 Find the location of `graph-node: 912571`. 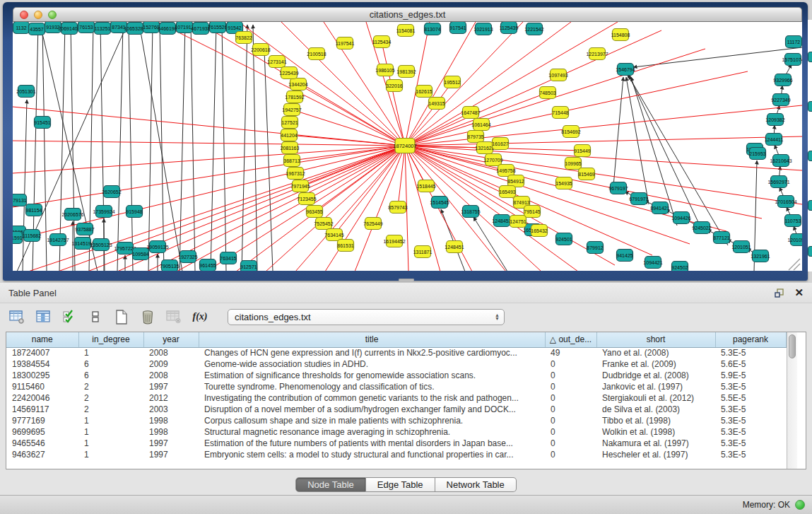

graph-node: 912571 is located at coordinates (249, 266).